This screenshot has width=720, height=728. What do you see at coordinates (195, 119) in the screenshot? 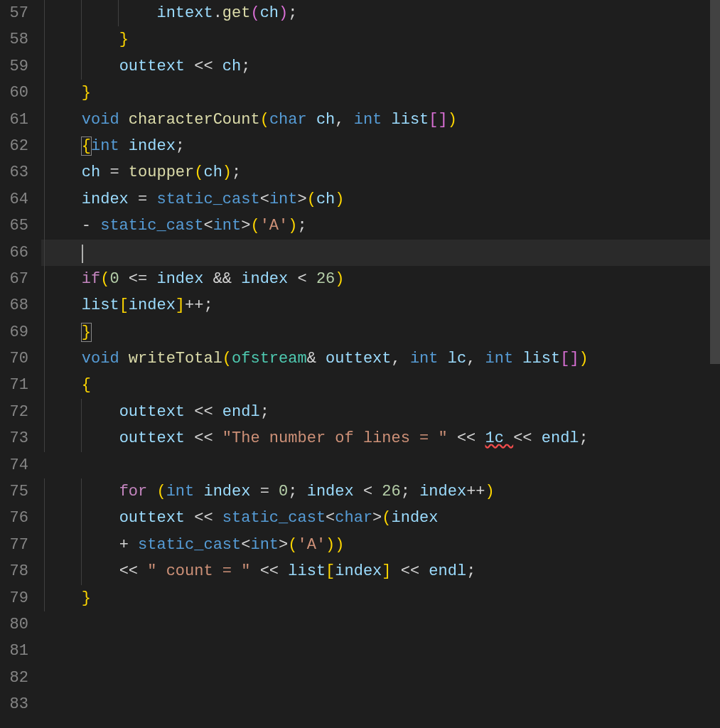
I see `token-fn: characterCount` at bounding box center [195, 119].